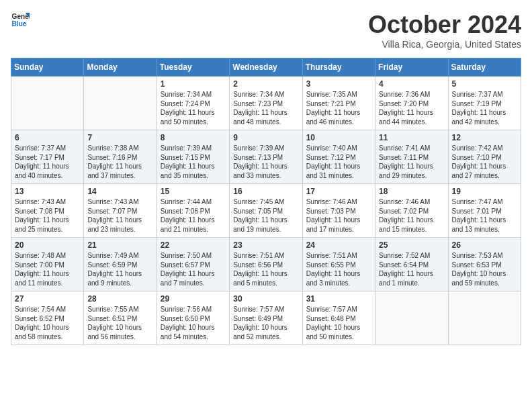 The height and width of the screenshot is (411, 532). I want to click on calendar-cell: 11Sunrise: 7:41 AM Sunset: 7:11 PM Dayli…, so click(412, 157).